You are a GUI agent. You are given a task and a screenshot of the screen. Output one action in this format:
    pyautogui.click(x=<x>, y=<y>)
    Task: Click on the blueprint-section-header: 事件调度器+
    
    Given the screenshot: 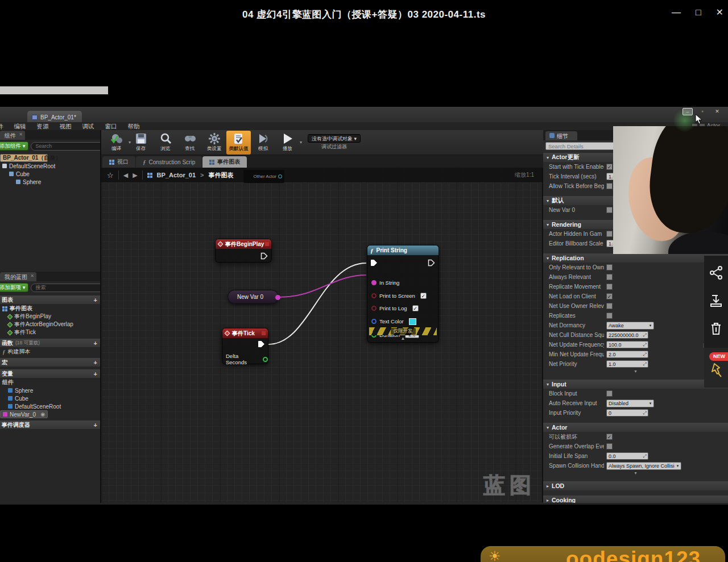 What is the action you would take?
    pyautogui.click(x=50, y=425)
    